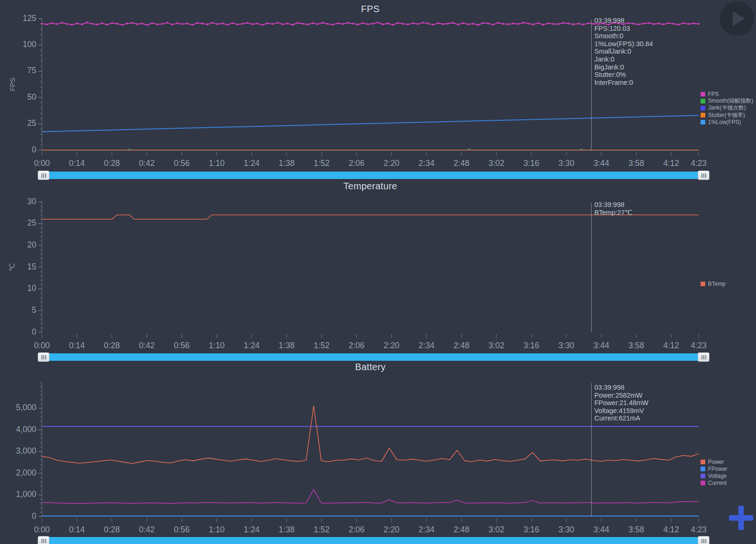  What do you see at coordinates (727, 108) in the screenshot?
I see `legend-item: Jank(卡顿次数)` at bounding box center [727, 108].